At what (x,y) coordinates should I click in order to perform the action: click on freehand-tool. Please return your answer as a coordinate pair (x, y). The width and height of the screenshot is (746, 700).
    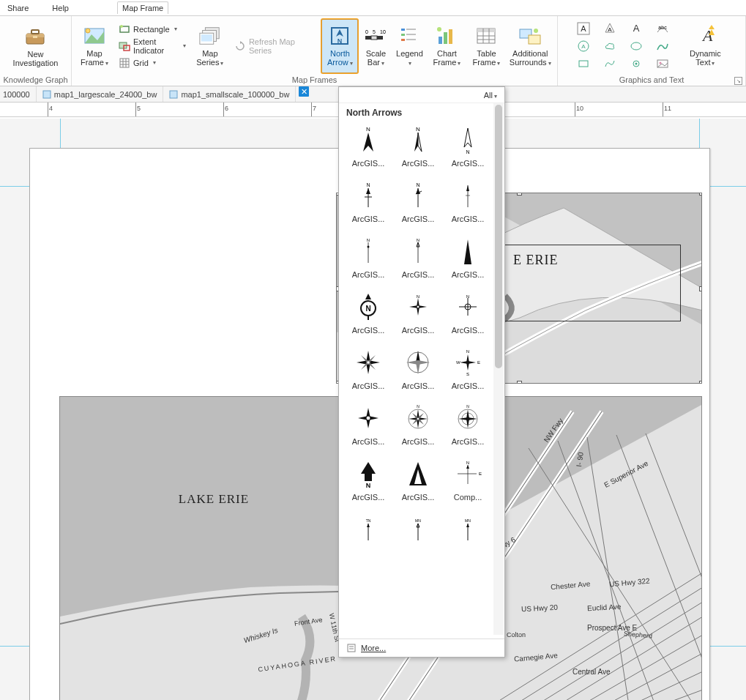
    Looking at the image, I should click on (610, 64).